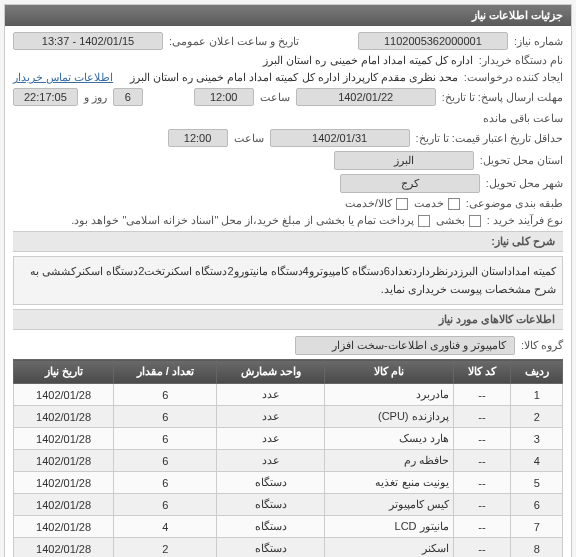 The image size is (576, 557). Describe the element at coordinates (46, 97) in the screenshot. I see `remain-time: 22:17:05` at that location.